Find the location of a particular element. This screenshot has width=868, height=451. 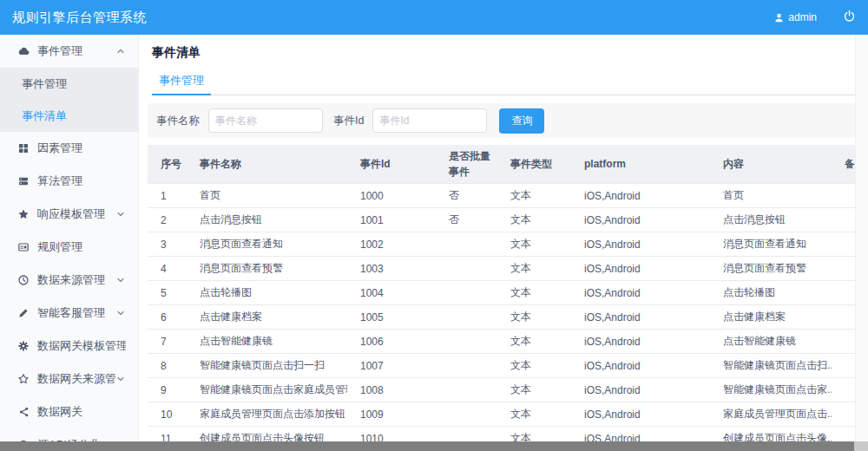

star-outline-icon is located at coordinates (23, 379).